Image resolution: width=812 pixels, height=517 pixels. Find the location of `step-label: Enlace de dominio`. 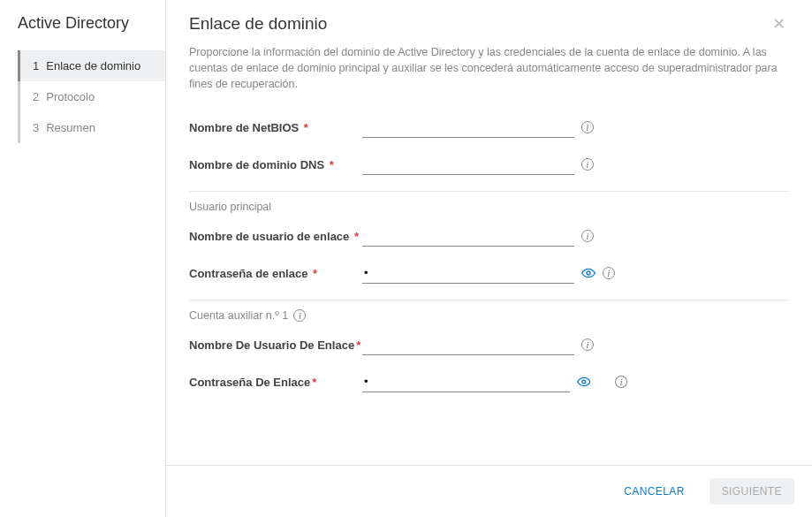

step-label: Enlace de dominio is located at coordinates (94, 65).